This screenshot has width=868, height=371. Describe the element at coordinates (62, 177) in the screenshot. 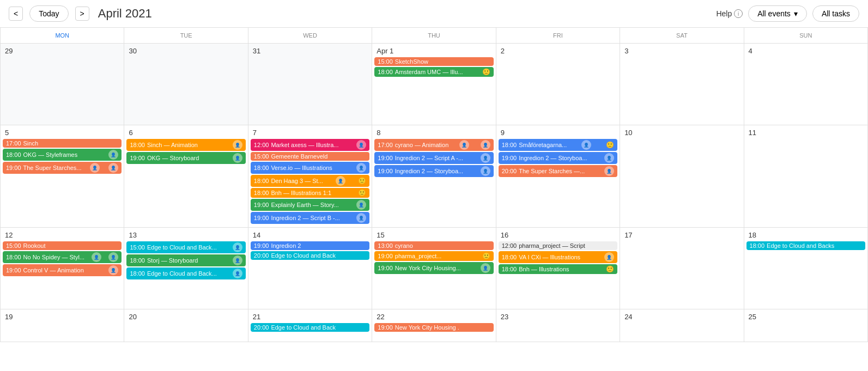

I see `day-cell-apr5: 5 17:00 Sinch 18:00 OKG — Styleframes 👤 …` at that location.